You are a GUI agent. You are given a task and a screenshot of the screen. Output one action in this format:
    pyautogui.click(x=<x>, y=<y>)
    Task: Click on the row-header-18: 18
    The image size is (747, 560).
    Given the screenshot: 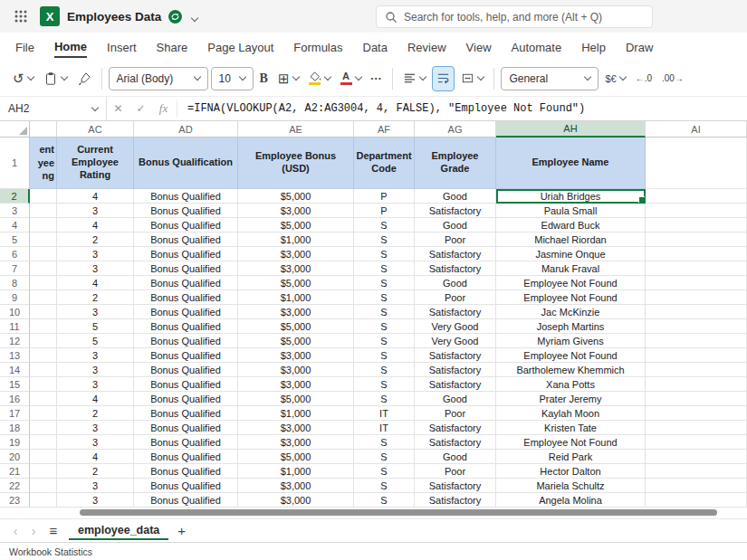 What is the action you would take?
    pyautogui.click(x=14, y=428)
    